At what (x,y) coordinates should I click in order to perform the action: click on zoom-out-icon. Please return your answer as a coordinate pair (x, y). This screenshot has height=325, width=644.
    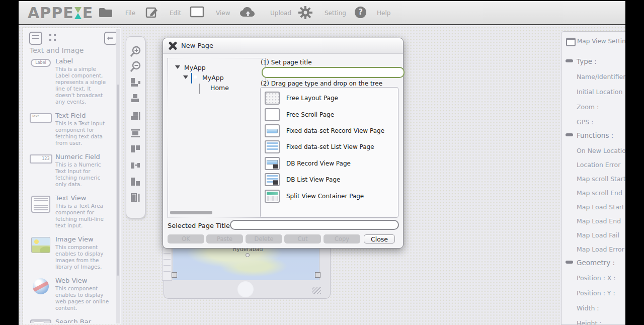
    Looking at the image, I should click on (136, 67).